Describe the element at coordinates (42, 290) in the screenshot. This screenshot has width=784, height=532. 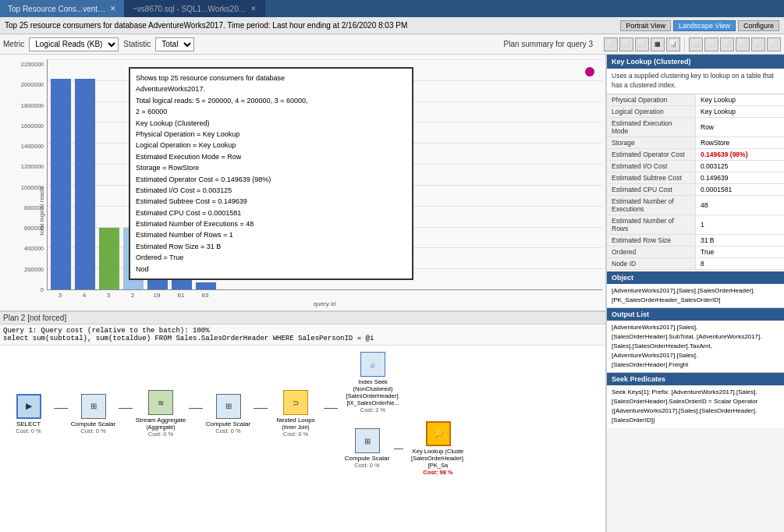
I see `y-label-12: 0` at that location.